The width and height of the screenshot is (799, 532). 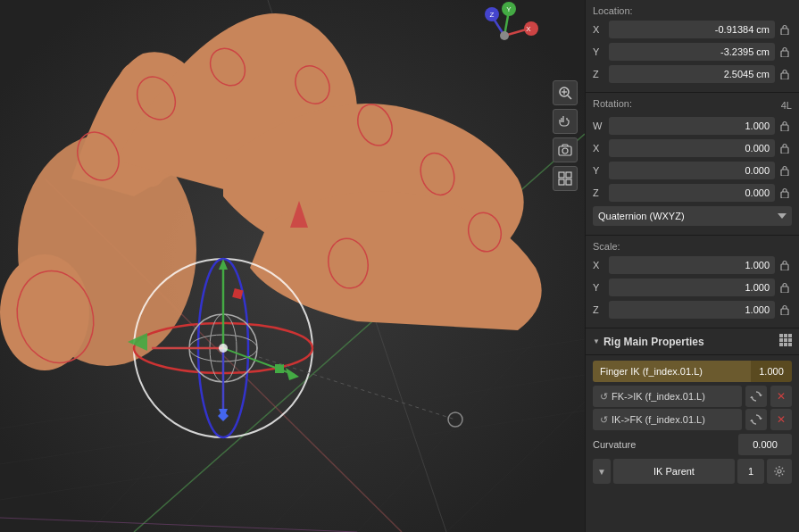 I want to click on location-section: Location: X Y Z, so click(x=693, y=46).